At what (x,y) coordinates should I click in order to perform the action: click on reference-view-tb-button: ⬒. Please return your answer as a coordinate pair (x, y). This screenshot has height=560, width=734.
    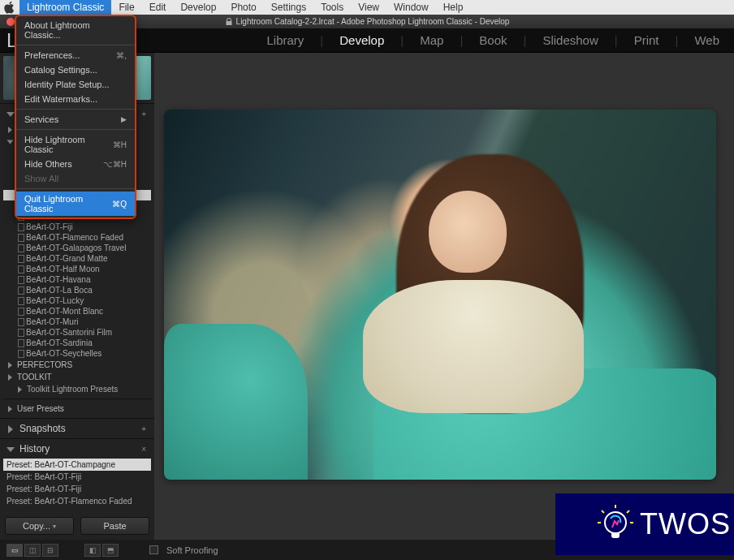
    Looking at the image, I should click on (110, 550).